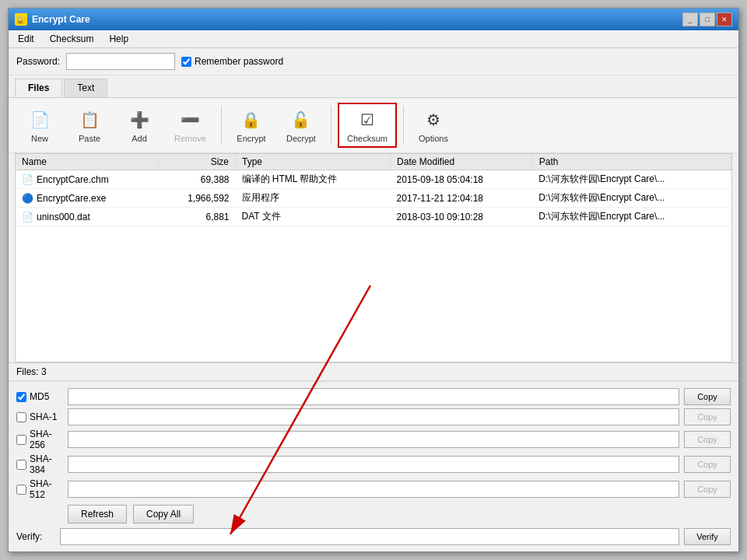  I want to click on password-input, so click(121, 61).